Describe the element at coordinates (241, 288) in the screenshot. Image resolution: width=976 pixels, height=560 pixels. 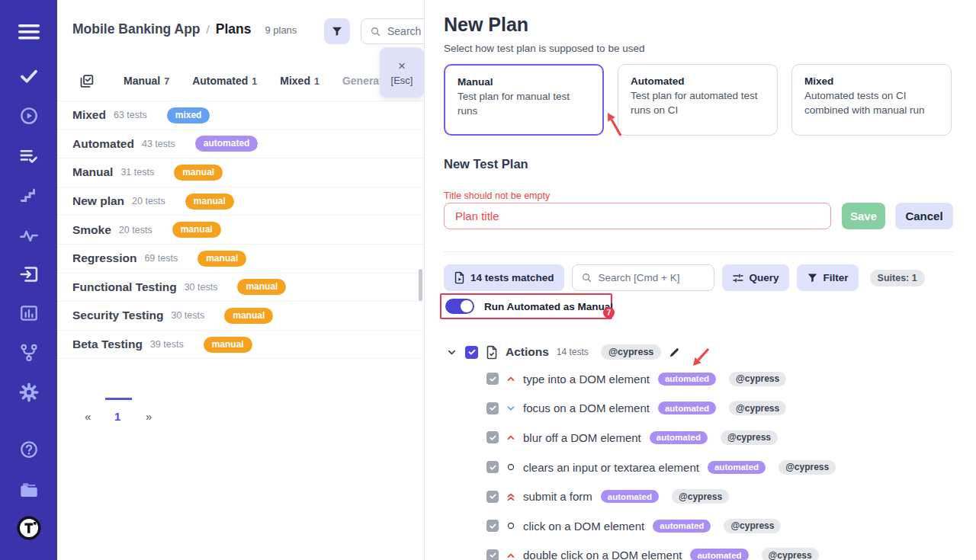
I see `plan-list-item: Functional Testing 30 tests manual` at that location.